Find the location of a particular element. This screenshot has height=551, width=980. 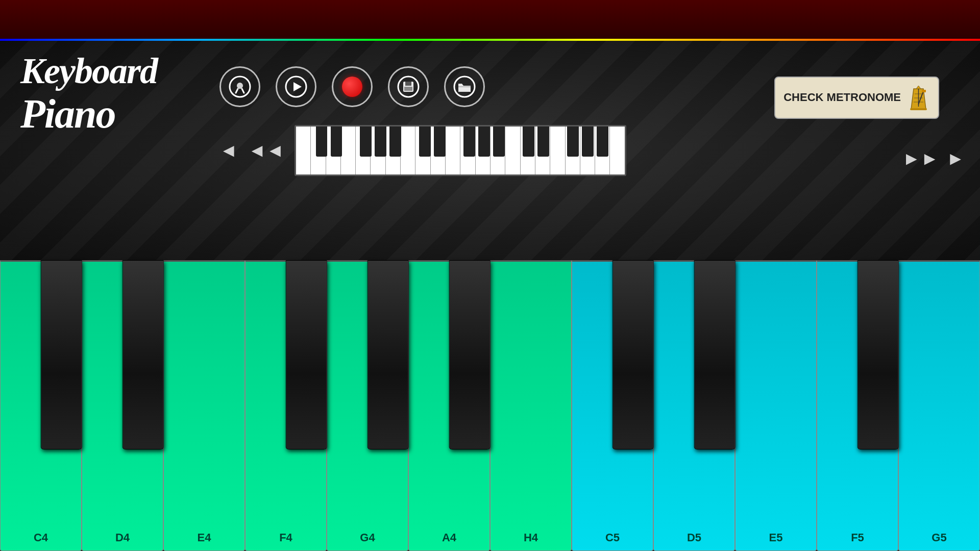

key-label-g4: G4 is located at coordinates (368, 538).